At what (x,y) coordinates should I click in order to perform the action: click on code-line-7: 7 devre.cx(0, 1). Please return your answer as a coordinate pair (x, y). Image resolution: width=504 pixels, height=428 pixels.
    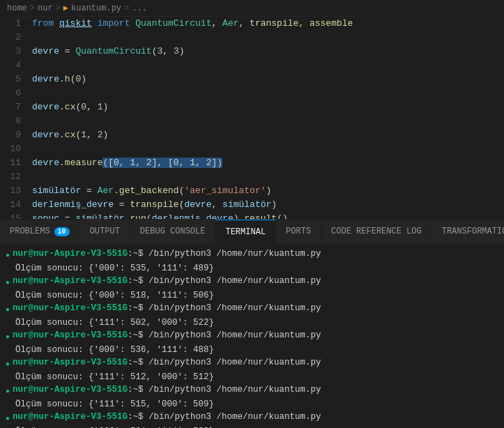
    Looking at the image, I should click on (252, 107).